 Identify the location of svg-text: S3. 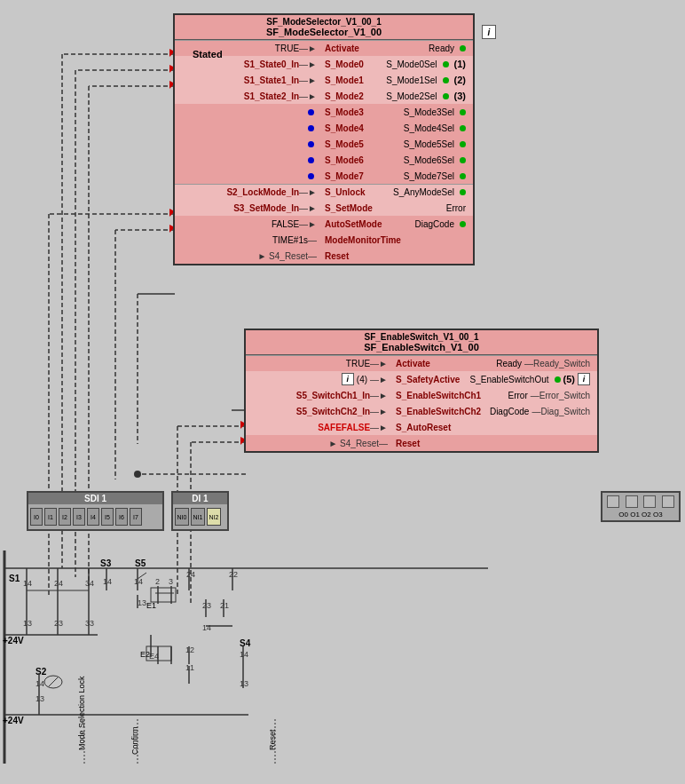
(106, 563).